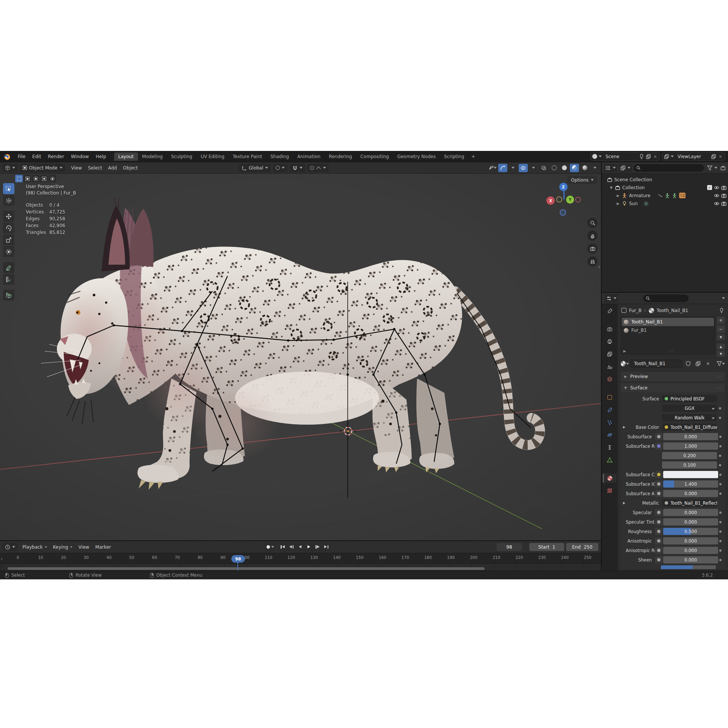  I want to click on property-field: Tooth_Nail_B1_Reflect..., so click(689, 503).